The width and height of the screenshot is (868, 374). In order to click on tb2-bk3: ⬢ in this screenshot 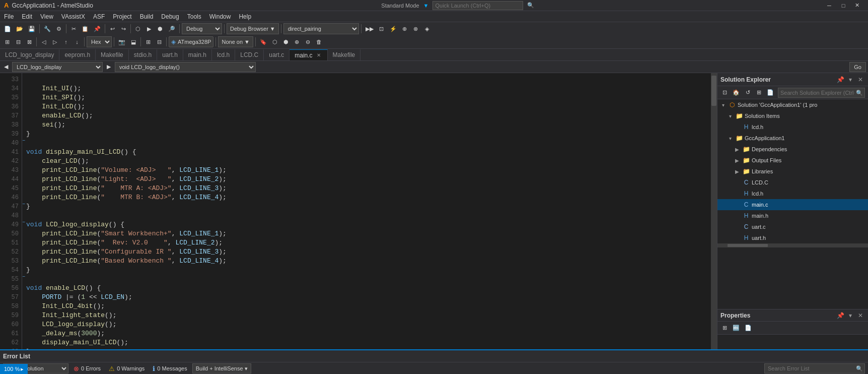, I will do `click(286, 42)`.